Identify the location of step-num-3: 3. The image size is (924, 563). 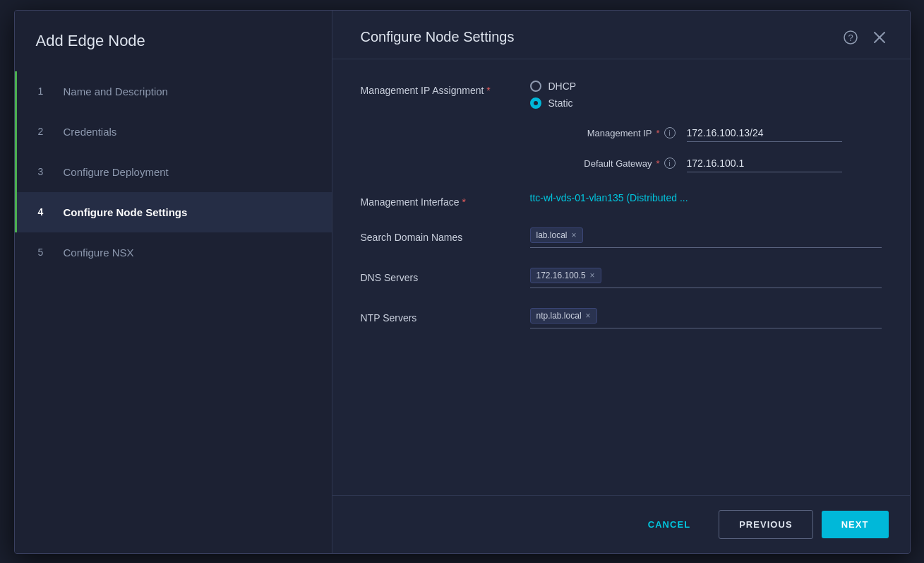
(45, 172).